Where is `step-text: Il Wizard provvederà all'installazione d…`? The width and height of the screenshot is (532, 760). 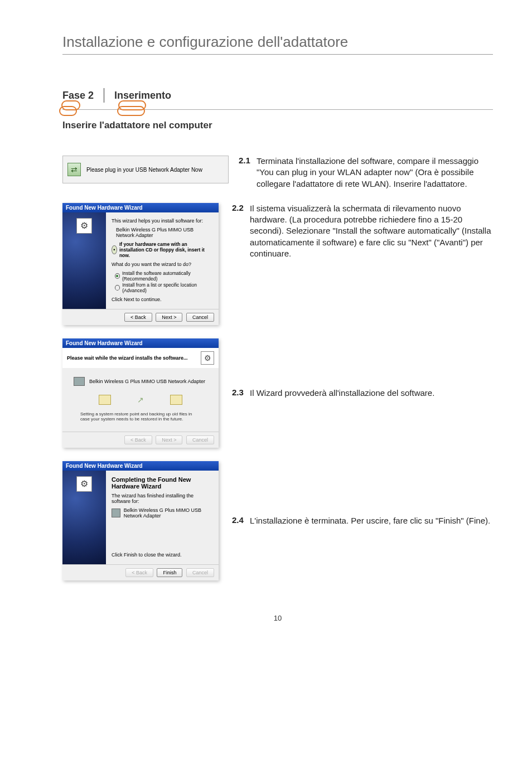 step-text: Il Wizard provvederà all'installazione d… is located at coordinates (342, 393).